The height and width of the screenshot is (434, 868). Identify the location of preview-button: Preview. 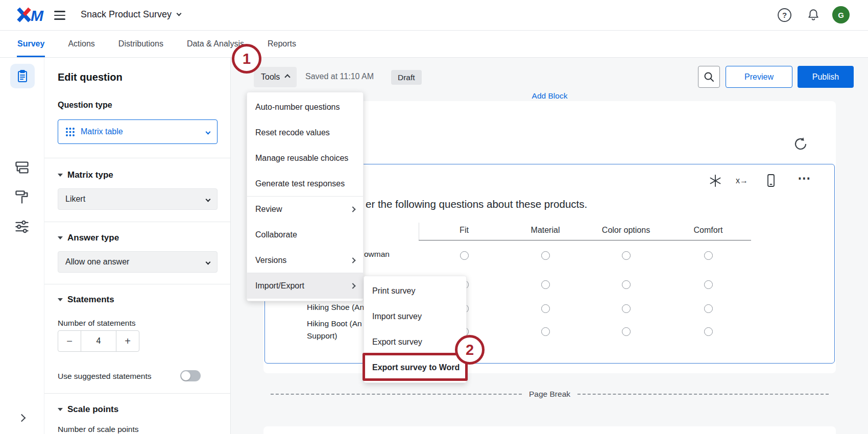
(759, 77).